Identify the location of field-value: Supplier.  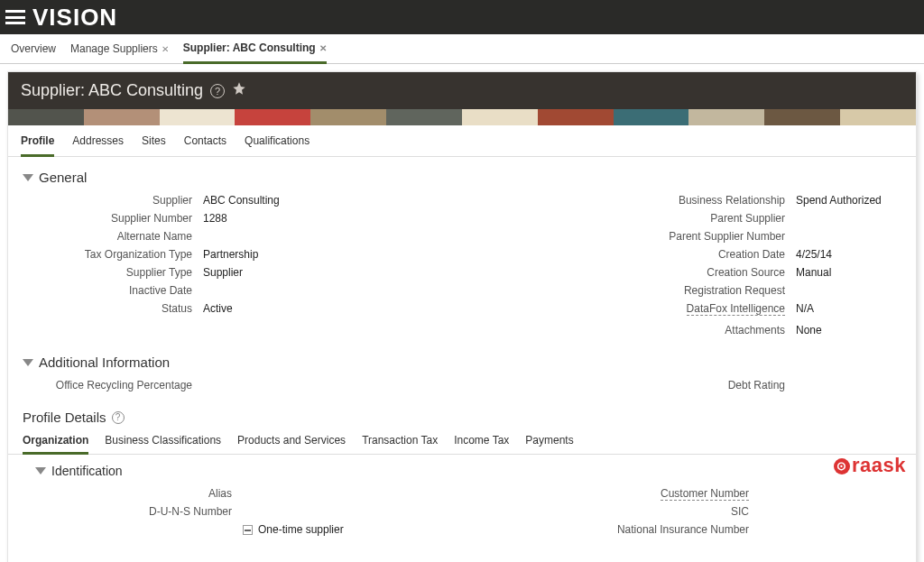
(223, 272).